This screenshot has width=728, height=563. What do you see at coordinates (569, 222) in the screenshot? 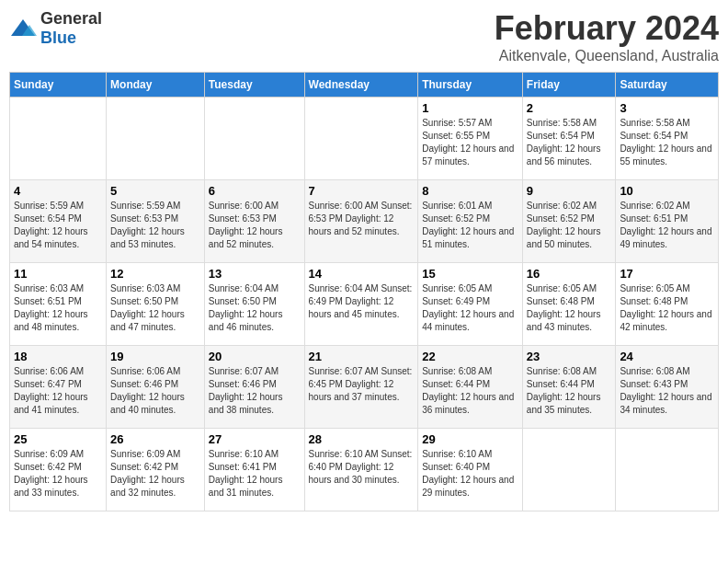
I see `calendar-cell: 9Sunrise: 6:02 AM Sunset: 6:52 PM Daylig…` at bounding box center [569, 222].